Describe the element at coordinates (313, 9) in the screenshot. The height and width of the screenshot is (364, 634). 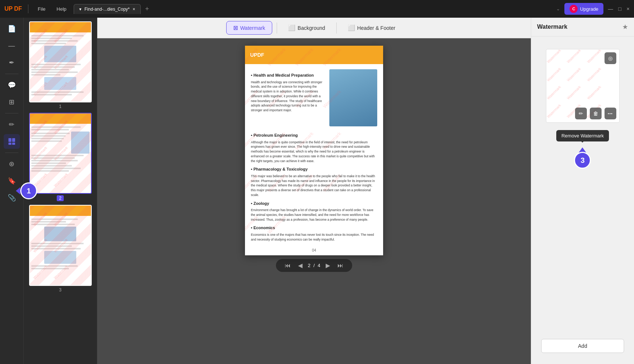
I see `tab-area: ▾ Find-and-...dies_Copy* × +` at that location.